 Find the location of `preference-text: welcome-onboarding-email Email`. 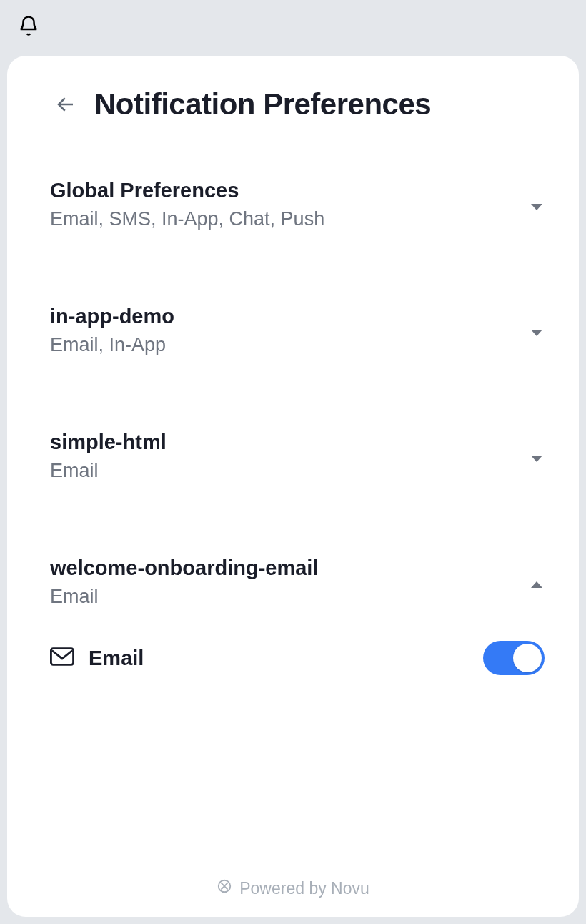

preference-text: welcome-onboarding-email Email is located at coordinates (184, 582).